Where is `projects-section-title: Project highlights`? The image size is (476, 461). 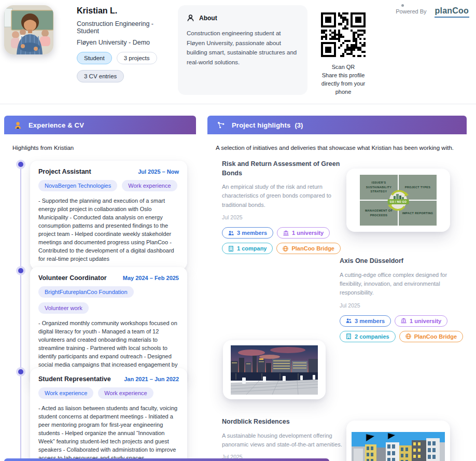
projects-section-title: Project highlights is located at coordinates (261, 125).